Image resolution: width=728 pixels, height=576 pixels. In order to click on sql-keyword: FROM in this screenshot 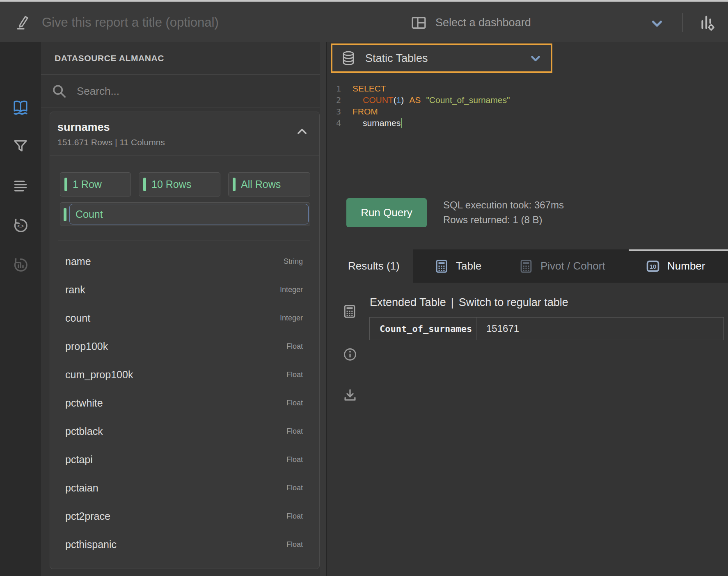, I will do `click(365, 112)`.